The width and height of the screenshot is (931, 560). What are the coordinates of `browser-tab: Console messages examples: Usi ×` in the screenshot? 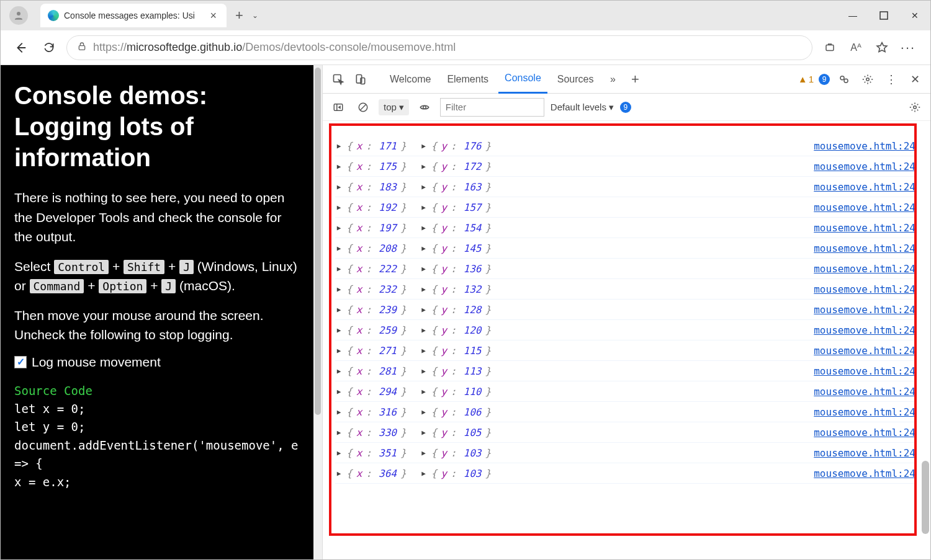 It's located at (133, 16).